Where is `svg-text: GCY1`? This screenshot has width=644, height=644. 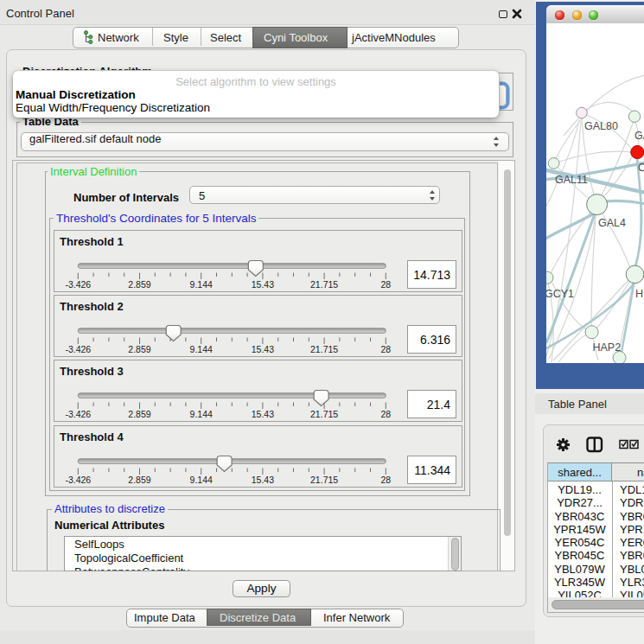
svg-text: GCY1 is located at coordinates (560, 294).